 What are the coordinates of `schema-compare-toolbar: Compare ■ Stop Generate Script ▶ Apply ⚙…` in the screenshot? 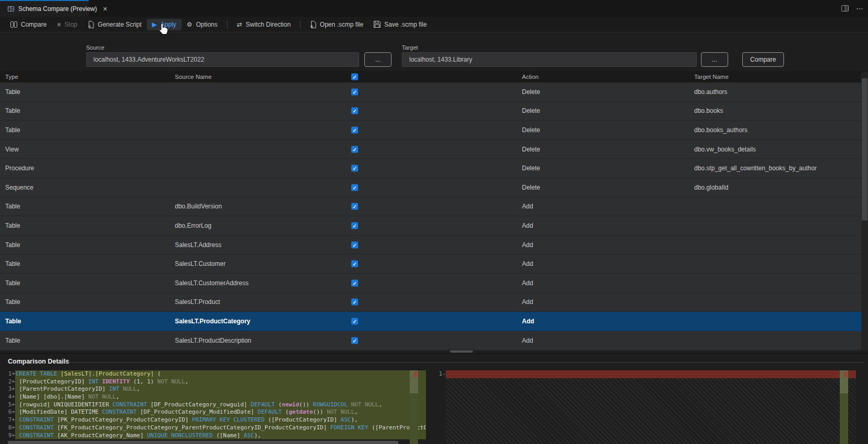 It's located at (434, 25).